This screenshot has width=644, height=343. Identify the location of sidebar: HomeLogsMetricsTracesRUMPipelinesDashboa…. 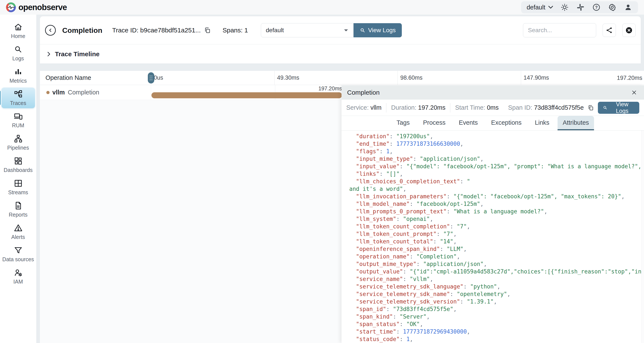
(18, 179).